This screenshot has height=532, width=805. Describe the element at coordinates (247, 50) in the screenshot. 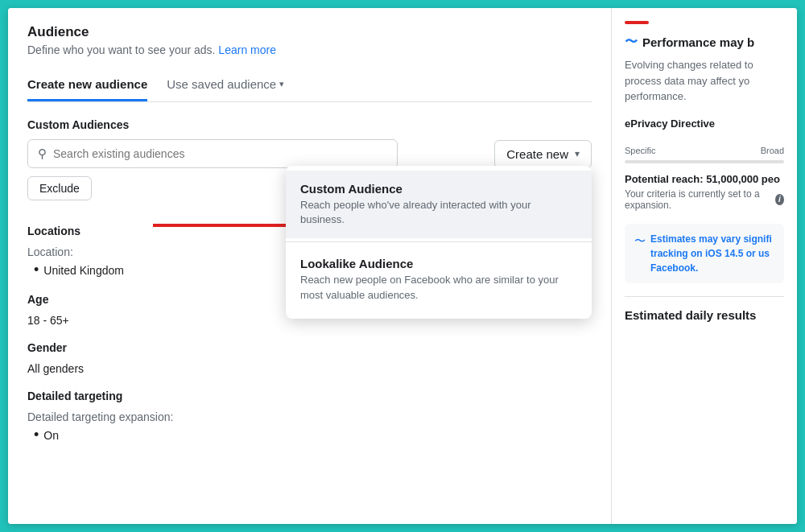

I see `learn-more-link: Learn more` at that location.